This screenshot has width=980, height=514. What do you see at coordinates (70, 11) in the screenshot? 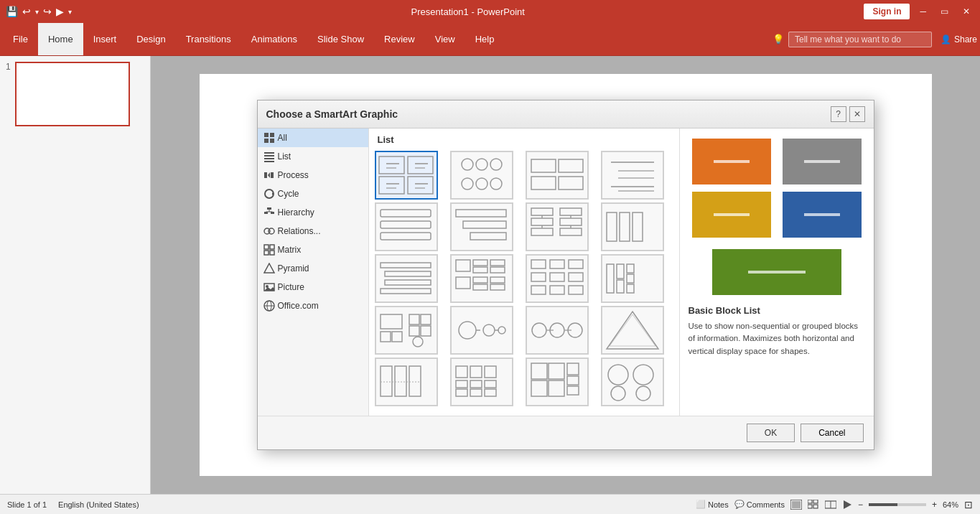
I see `customize-icon: ▾` at bounding box center [70, 11].